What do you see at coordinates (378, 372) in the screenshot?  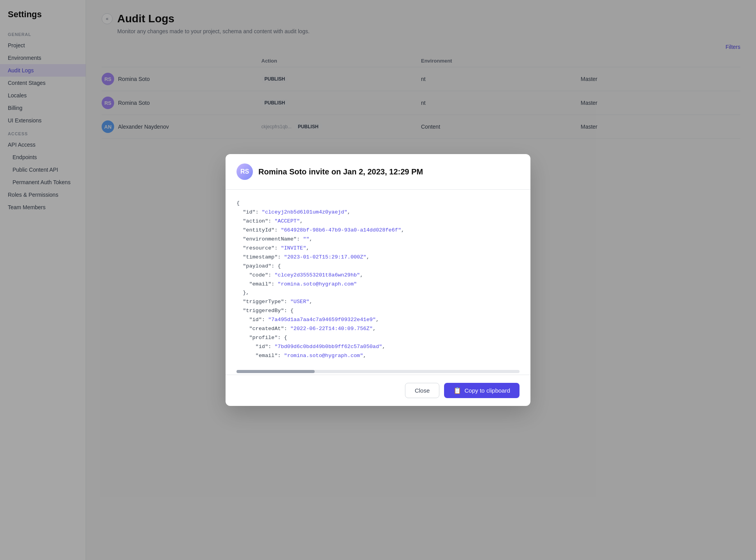 I see `scroll-indicator` at bounding box center [378, 372].